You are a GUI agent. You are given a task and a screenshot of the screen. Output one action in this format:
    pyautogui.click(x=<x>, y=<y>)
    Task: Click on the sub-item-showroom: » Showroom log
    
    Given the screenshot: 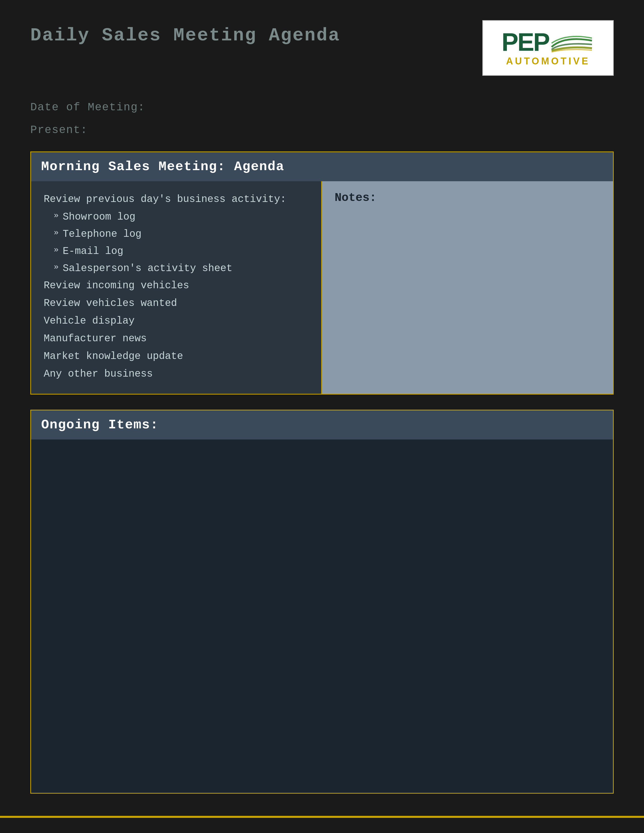 What is the action you would take?
    pyautogui.click(x=176, y=217)
    